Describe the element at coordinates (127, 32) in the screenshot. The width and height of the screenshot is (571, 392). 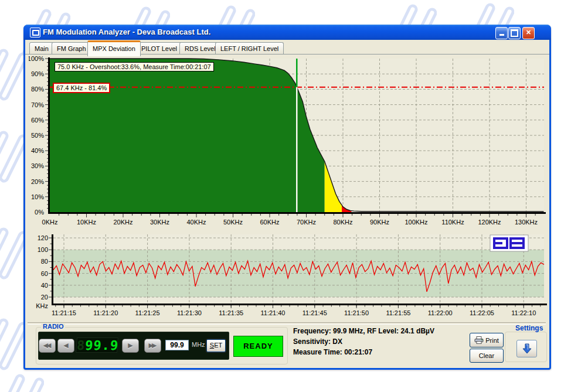
I see `window-title: FM Modulation Analyzer - Deva Broadcast …` at that location.